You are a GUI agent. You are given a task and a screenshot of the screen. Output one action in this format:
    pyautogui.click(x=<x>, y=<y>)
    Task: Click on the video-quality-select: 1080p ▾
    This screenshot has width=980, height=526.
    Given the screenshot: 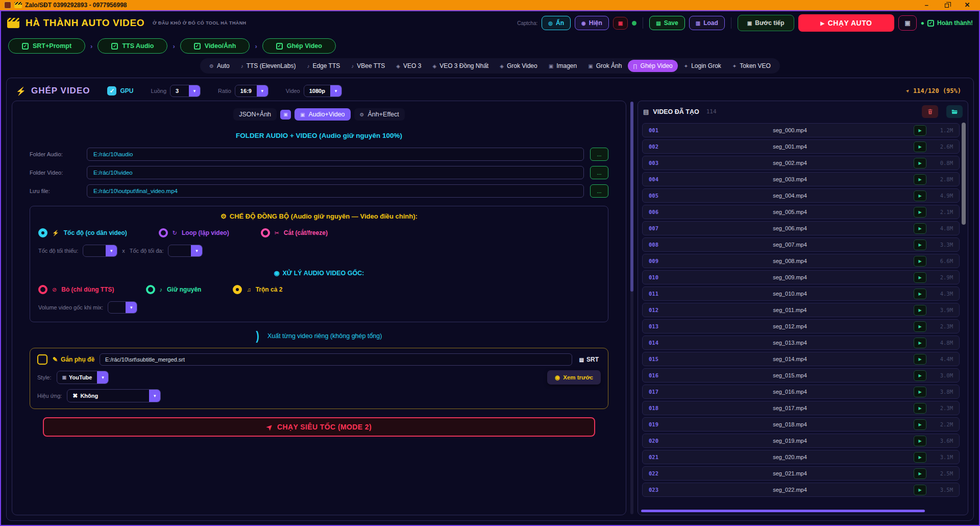 What is the action you would take?
    pyautogui.click(x=323, y=91)
    